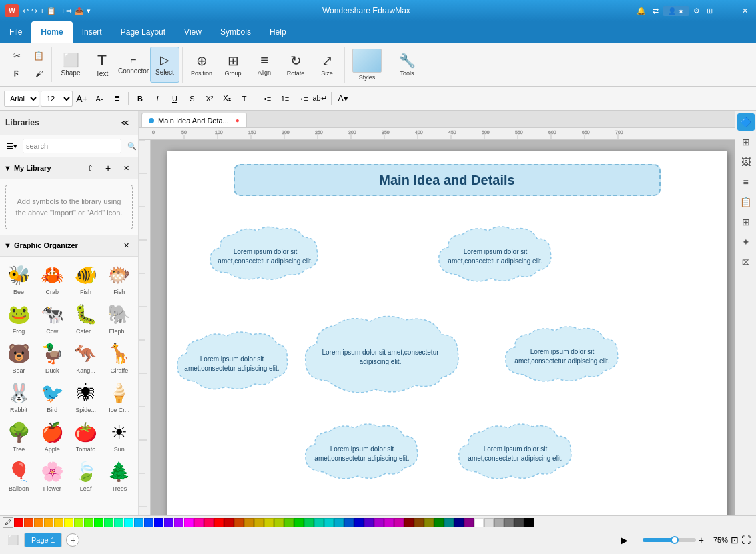 Image resolution: width=756 pixels, height=554 pixels. I want to click on symbol-item-cater: 🐛Cater..., so click(86, 317).